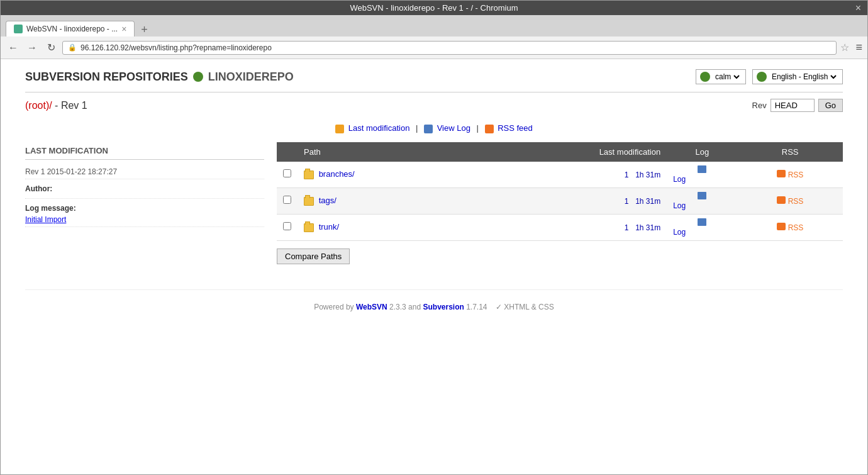 The width and height of the screenshot is (868, 475). What do you see at coordinates (382, 201) in the screenshot?
I see `row-path: tags/` at bounding box center [382, 201].